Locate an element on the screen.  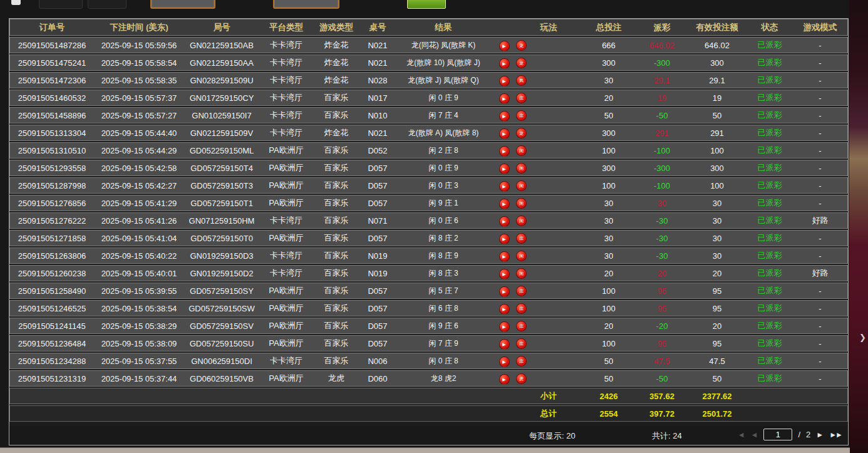
first-page-button: ◄ is located at coordinates (741, 435).